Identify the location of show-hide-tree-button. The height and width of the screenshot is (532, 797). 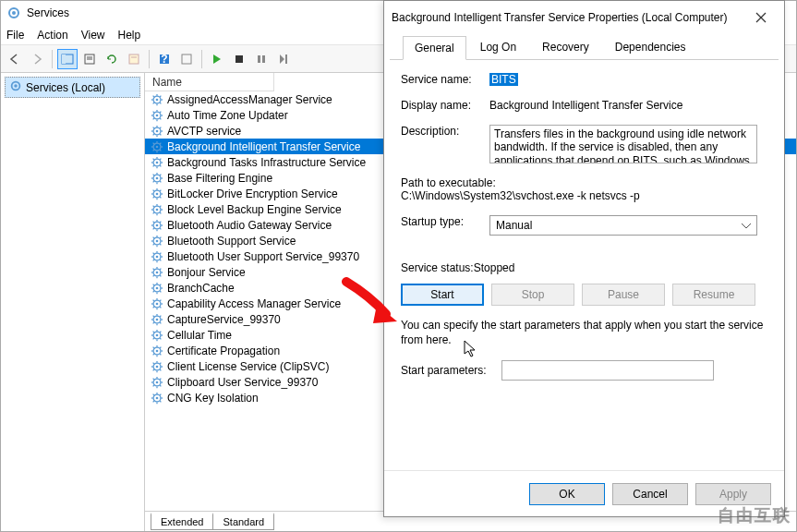
(67, 59).